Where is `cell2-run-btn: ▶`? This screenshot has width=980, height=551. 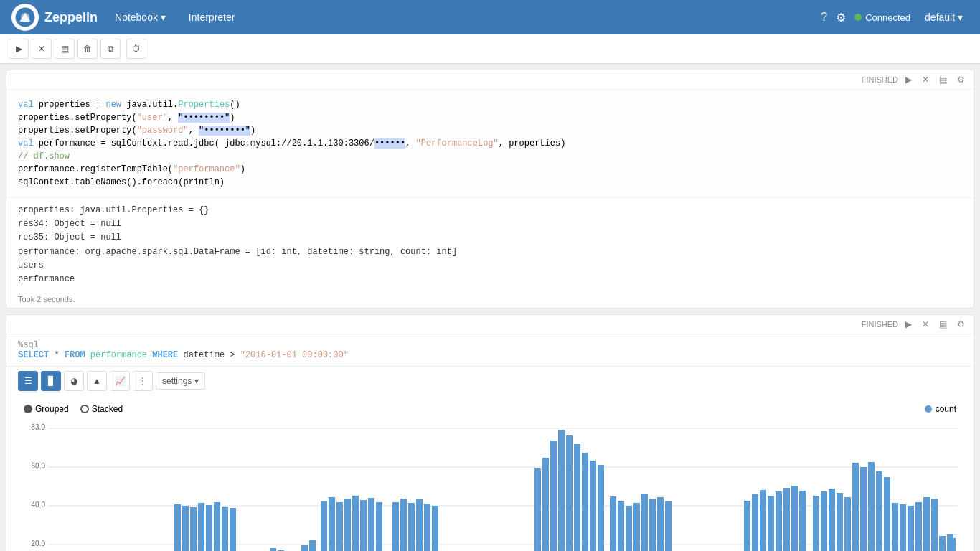 cell2-run-btn: ▶ is located at coordinates (908, 324).